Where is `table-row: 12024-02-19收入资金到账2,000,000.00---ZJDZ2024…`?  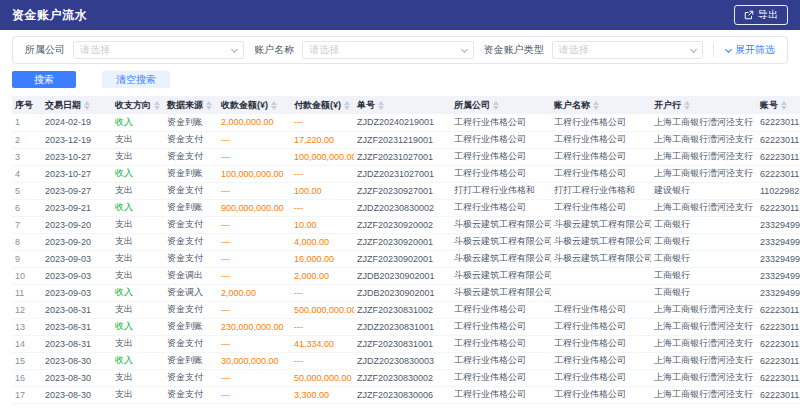
table-row: 12024-02-19收入资金到账2,000,000.00---ZJDZ2024… is located at coordinates (406, 122).